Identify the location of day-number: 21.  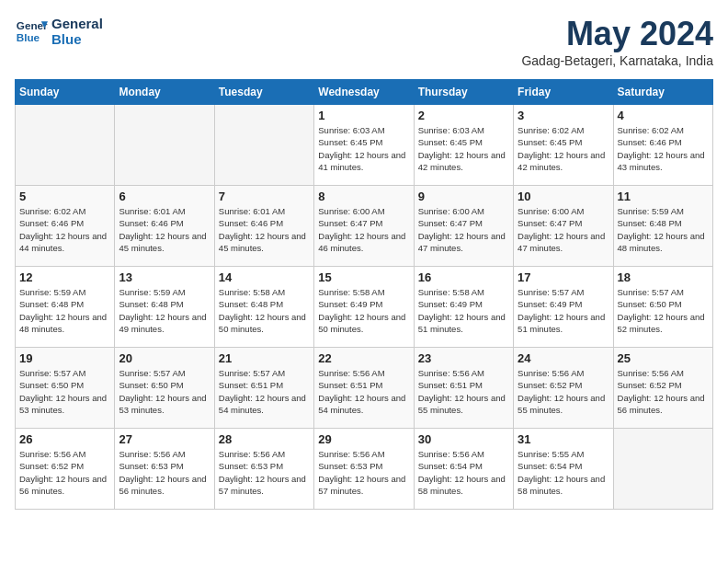
(265, 359).